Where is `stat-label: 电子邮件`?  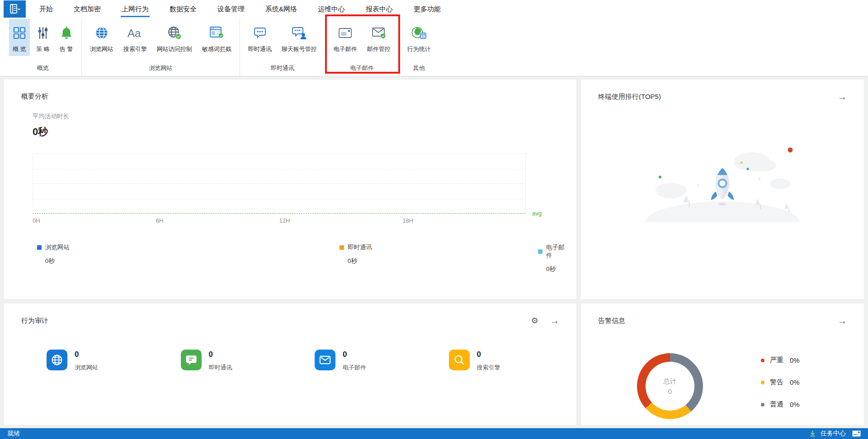 stat-label: 电子邮件 is located at coordinates (354, 368).